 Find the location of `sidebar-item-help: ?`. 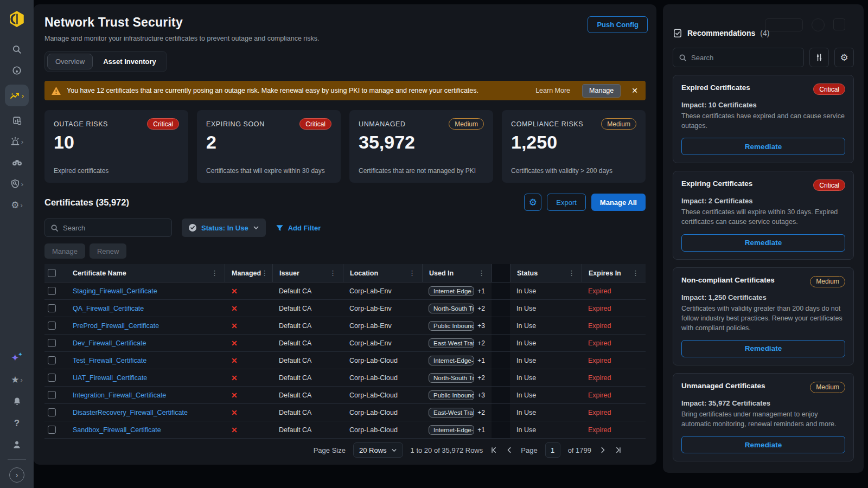

sidebar-item-help: ? is located at coordinates (17, 423).